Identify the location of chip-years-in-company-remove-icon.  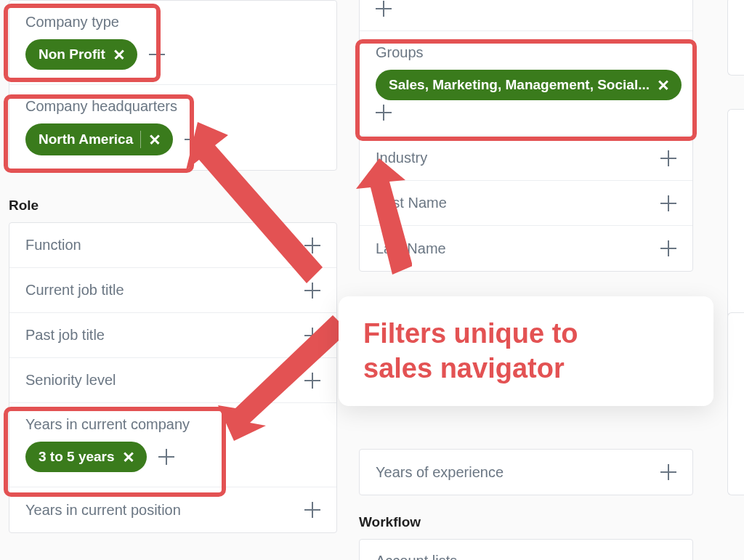
(129, 457).